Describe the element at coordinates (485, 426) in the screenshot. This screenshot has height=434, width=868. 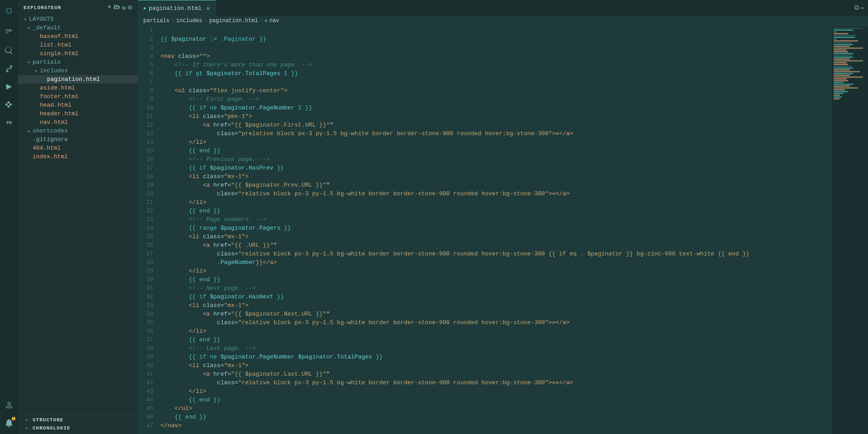
I see `code-line-47: 47 </nav>` at that location.